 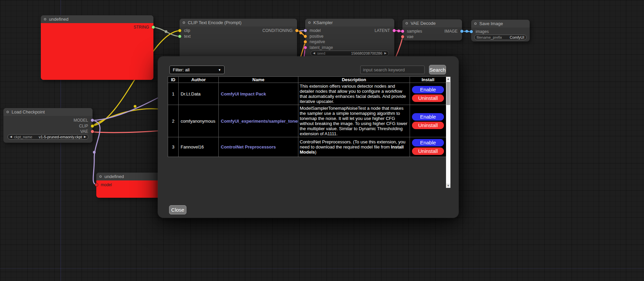 What do you see at coordinates (306, 37) in the screenshot?
I see `input-dot-positive` at bounding box center [306, 37].